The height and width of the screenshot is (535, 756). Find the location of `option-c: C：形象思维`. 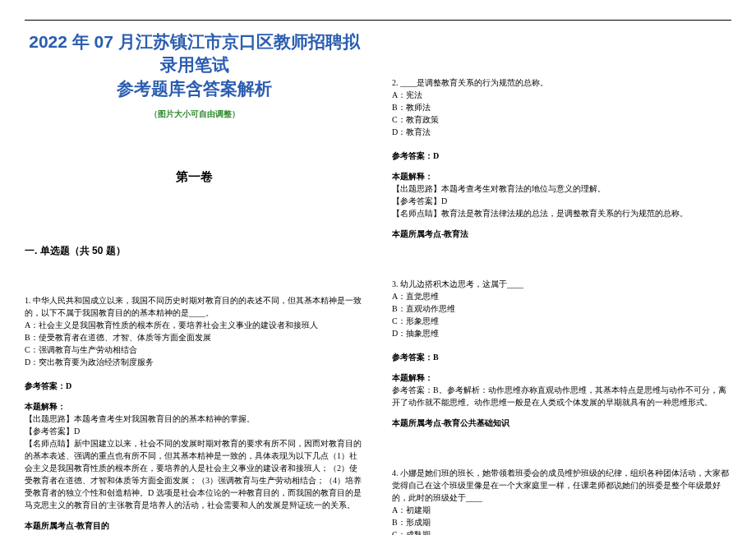

option-c: C：形象思维 is located at coordinates (562, 321).